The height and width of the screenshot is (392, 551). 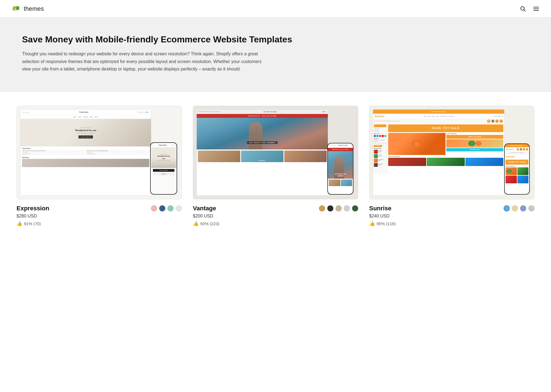 I want to click on theme-price-vantage: $200 USD, so click(x=276, y=216).